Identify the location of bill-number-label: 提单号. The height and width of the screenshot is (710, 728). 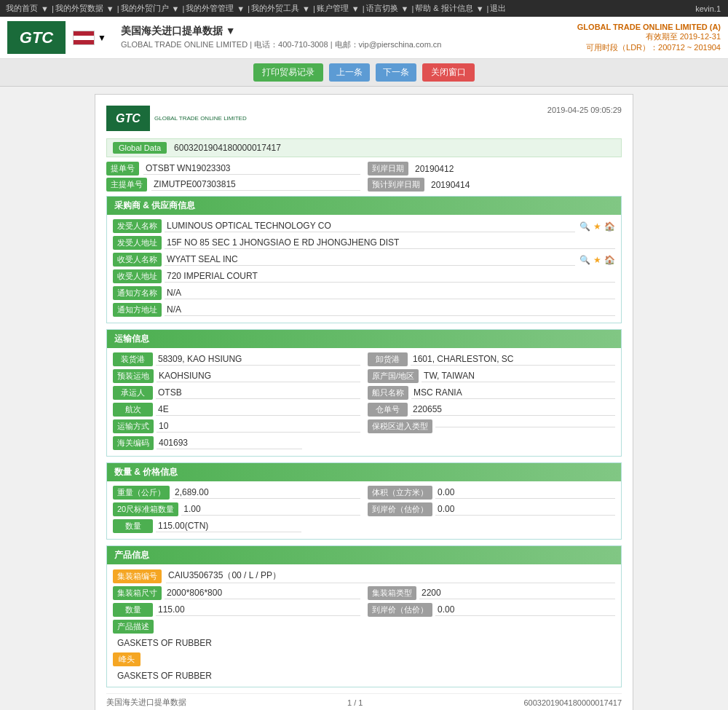
(122, 169).